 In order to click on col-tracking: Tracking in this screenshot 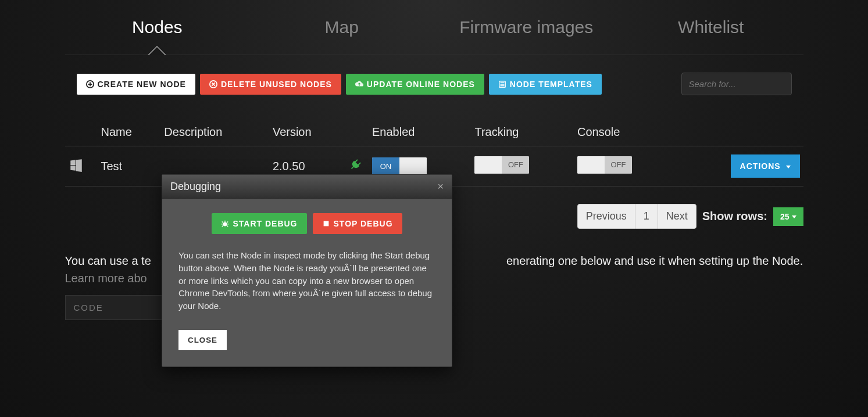, I will do `click(522, 132)`.